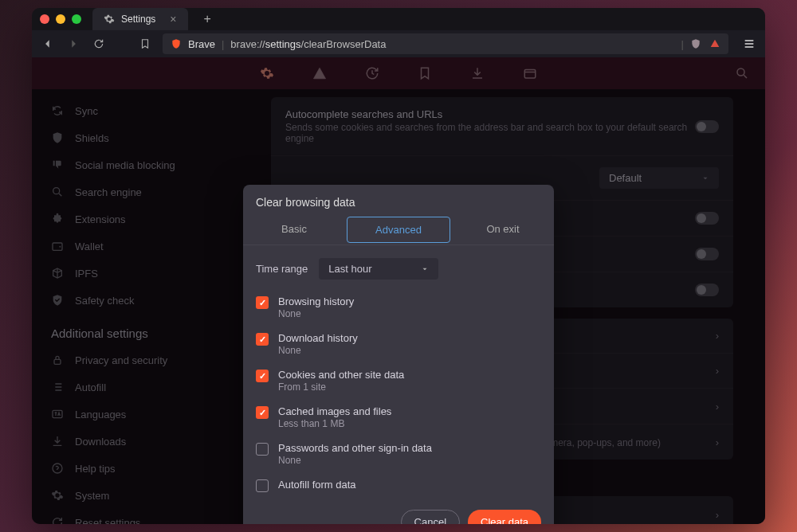  Describe the element at coordinates (77, 19) in the screenshot. I see `maximize-window-button` at that location.